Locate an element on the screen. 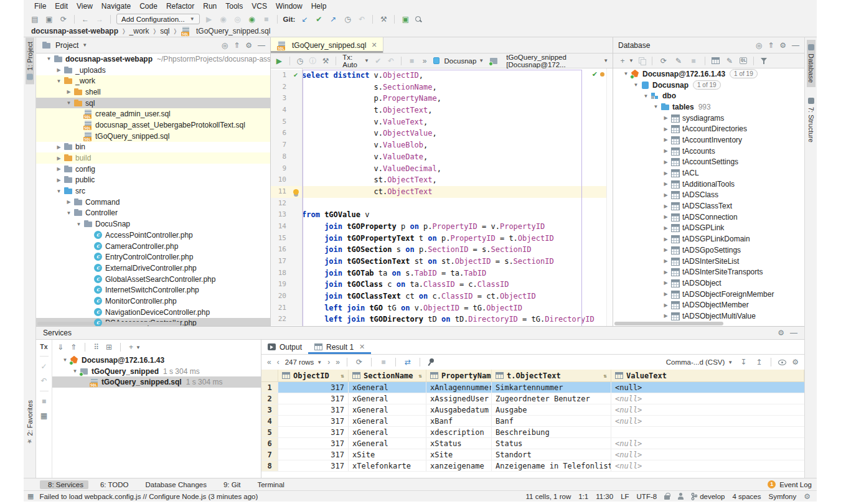 The height and width of the screenshot is (504, 846). editor-line: 10 st.ObjectText, is located at coordinates (442, 180).